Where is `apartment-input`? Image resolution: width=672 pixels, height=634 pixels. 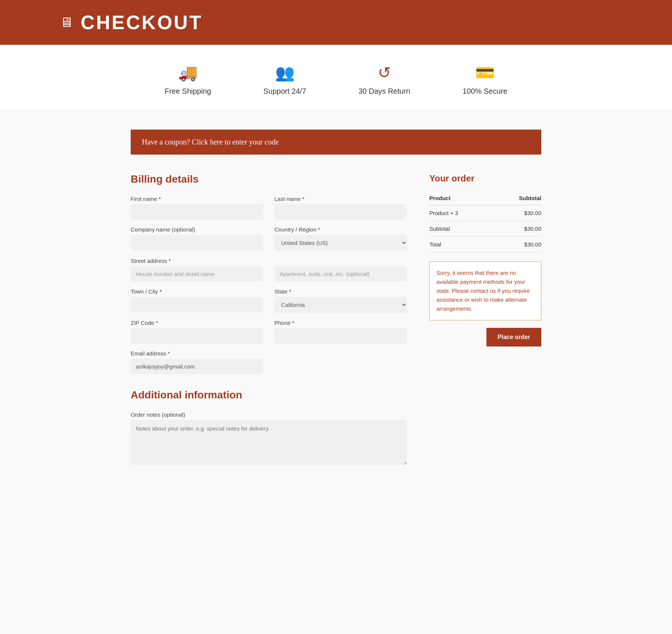
apartment-input is located at coordinates (340, 274).